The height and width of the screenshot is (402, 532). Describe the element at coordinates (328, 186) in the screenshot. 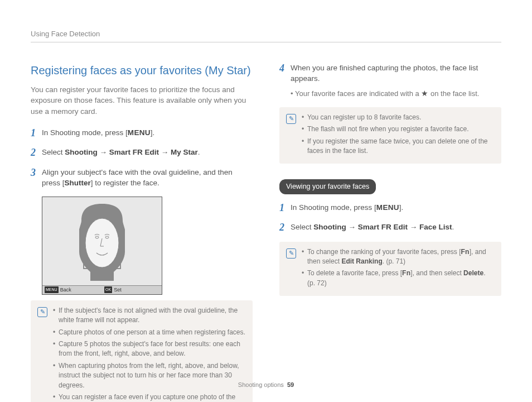

I see `subsection-pill: Viewing your favorite faces` at that location.